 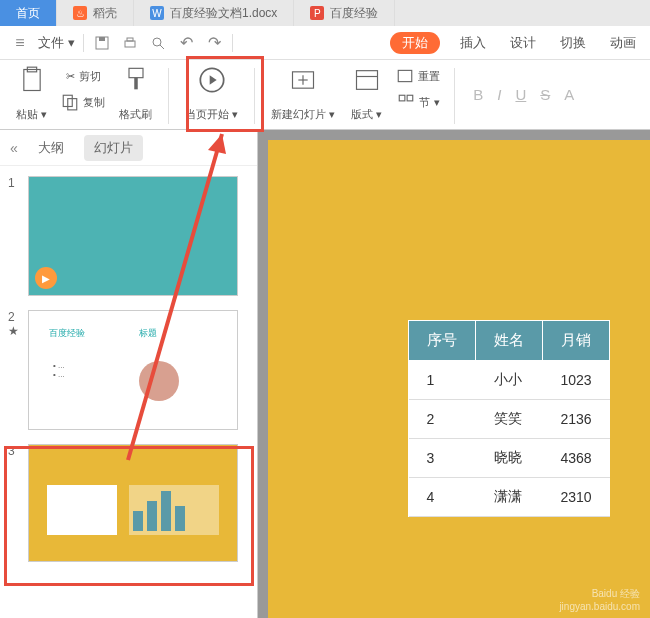 I want to click on menu-icon: ≡, so click(x=20, y=43).